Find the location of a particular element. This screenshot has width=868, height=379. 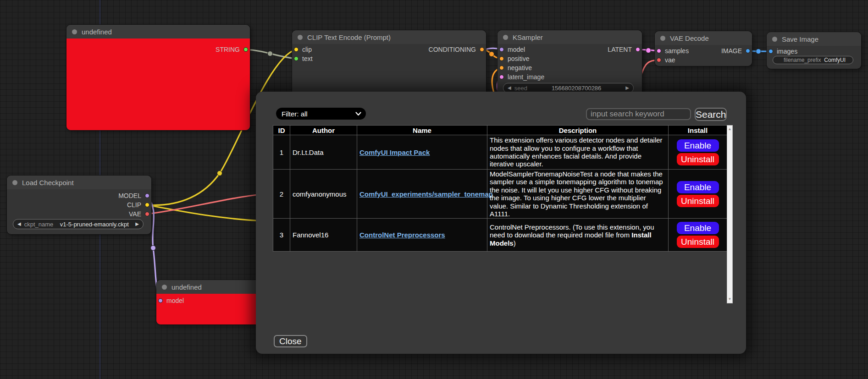

slot-label: CLIP is located at coordinates (134, 205).